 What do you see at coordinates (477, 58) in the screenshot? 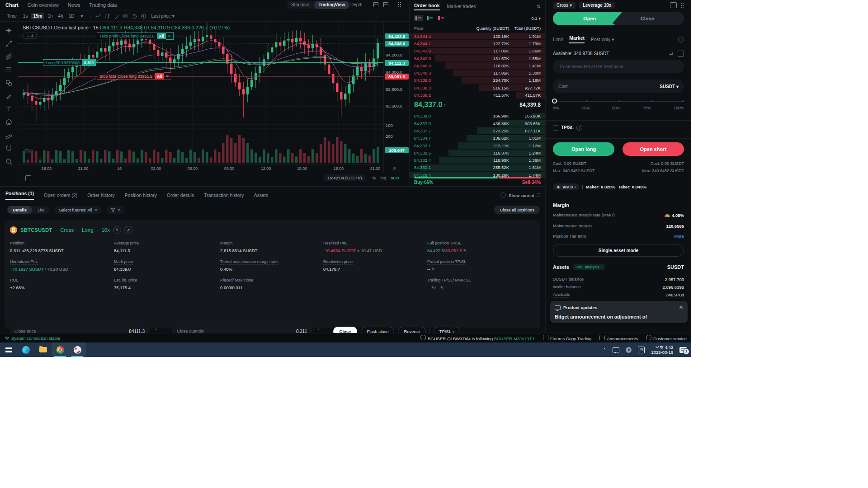
I see `ask-row: 84,342.0131.57K1.55M` at bounding box center [477, 58].